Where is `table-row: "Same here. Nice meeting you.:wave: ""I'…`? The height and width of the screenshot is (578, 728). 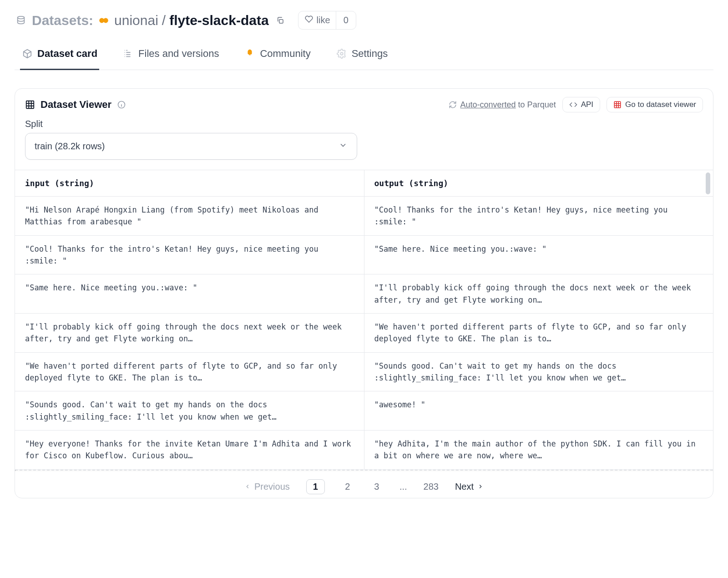
table-row: "Same here. Nice meeting you.:wave: ""I'… is located at coordinates (364, 294).